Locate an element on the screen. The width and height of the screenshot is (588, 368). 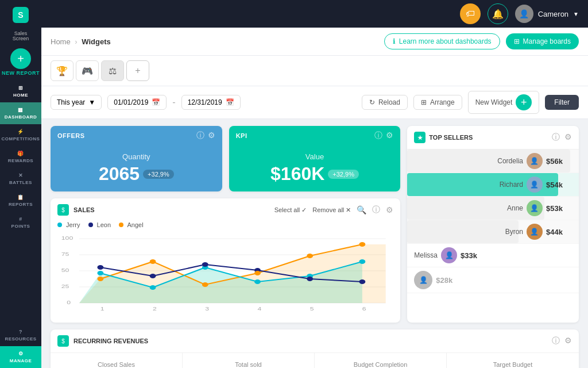
offers-value: 2065 is located at coordinates (119, 174).